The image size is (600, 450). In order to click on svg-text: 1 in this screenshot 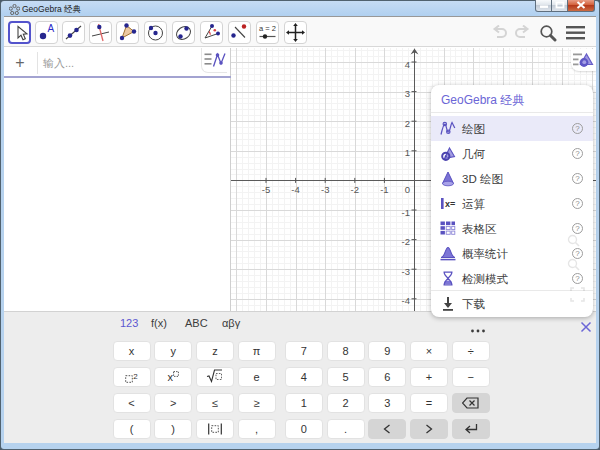, I will do `click(408, 152)`.